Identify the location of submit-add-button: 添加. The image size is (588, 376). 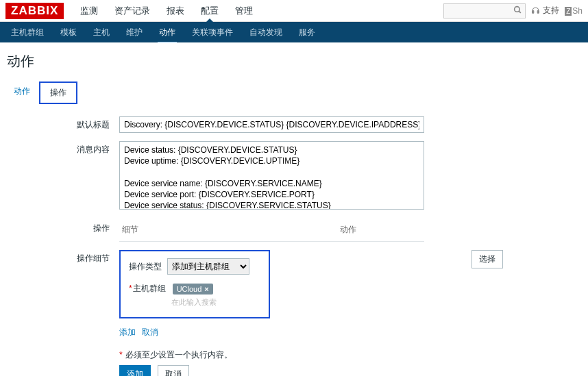
(135, 371).